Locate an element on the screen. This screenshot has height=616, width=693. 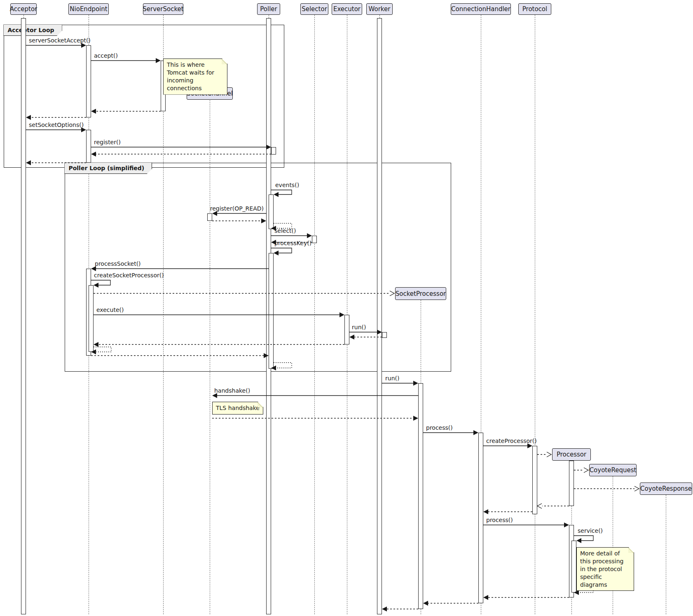
note-tls-handshake-text: TLS handshake is located at coordinates (238, 408).